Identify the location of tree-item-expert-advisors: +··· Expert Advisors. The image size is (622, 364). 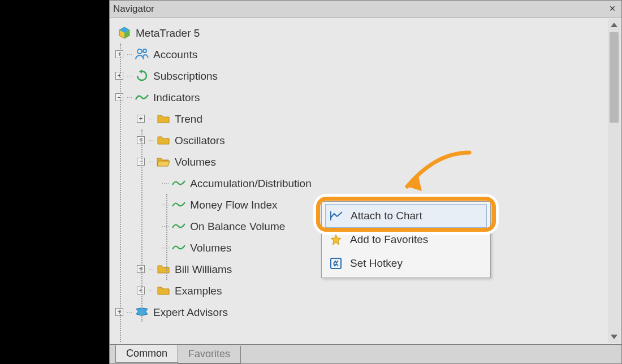
(368, 312).